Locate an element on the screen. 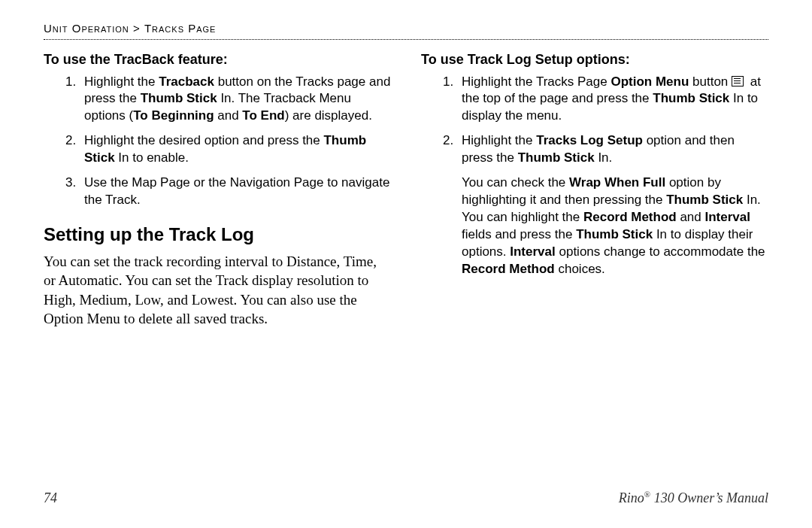  text: In to enable. is located at coordinates (152, 158).